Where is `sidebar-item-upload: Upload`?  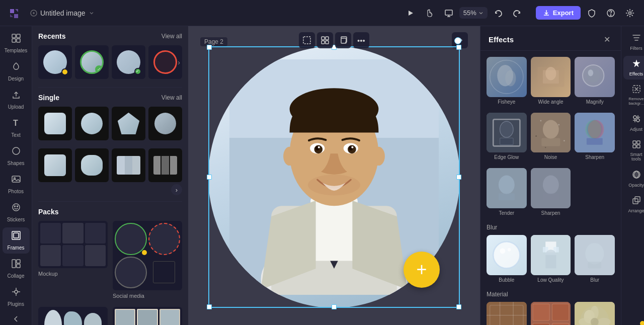 sidebar-item-upload: Upload is located at coordinates (16, 100).